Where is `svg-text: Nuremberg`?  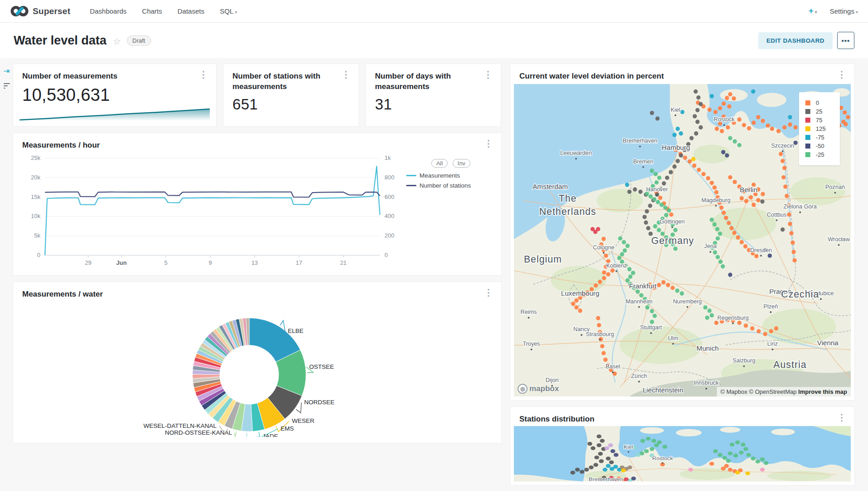
svg-text: Nuremberg is located at coordinates (687, 302).